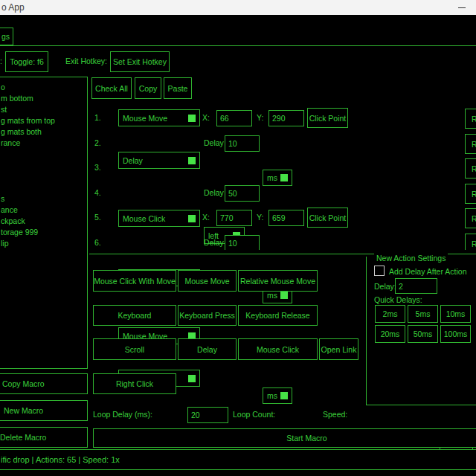 The image size is (476, 476). I want to click on speed-label: Speed:, so click(335, 414).